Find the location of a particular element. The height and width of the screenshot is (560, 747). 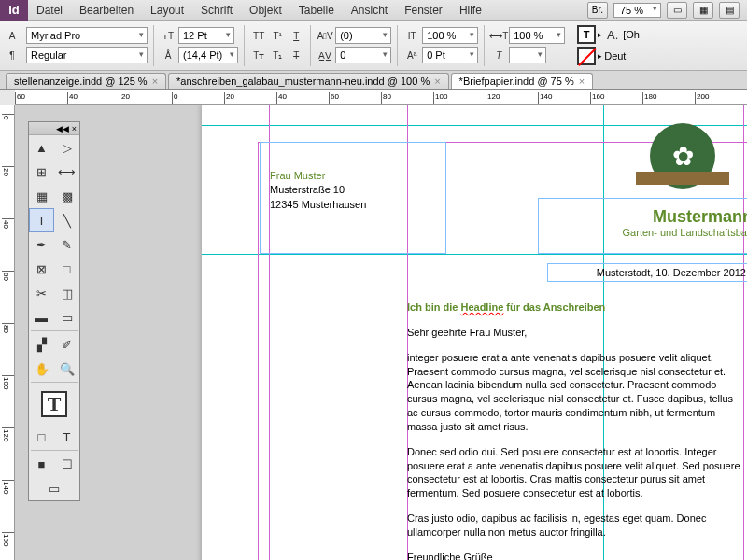

baseline-dropdown: 0 Pt is located at coordinates (450, 55).